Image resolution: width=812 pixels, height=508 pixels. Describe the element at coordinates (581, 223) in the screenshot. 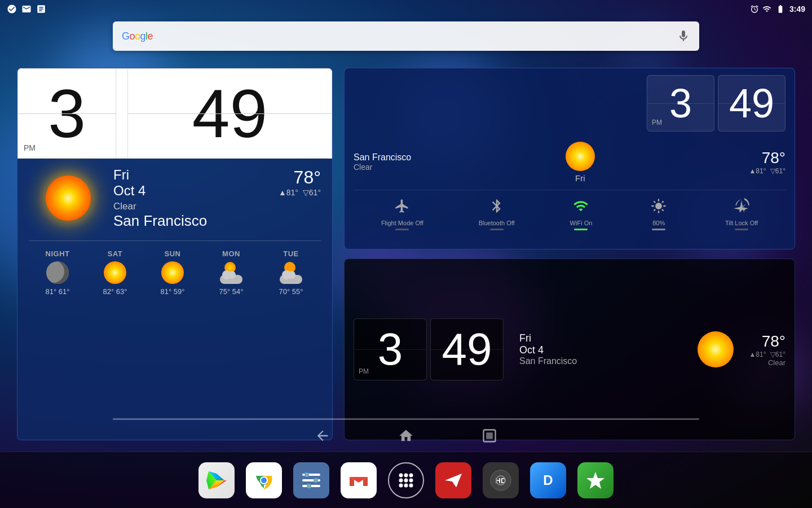

I see `wifi-toggle-label: WiFi On` at that location.